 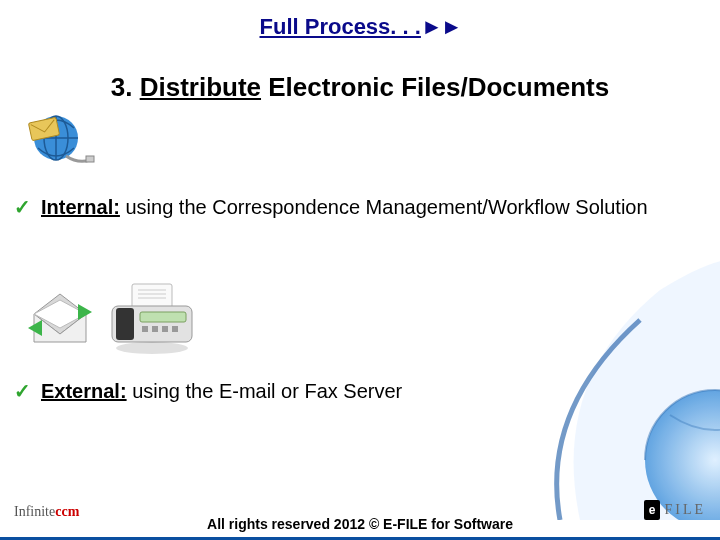 What do you see at coordinates (435, 87) in the screenshot?
I see `subtitle-rest: Electronic Files/Documents` at bounding box center [435, 87].